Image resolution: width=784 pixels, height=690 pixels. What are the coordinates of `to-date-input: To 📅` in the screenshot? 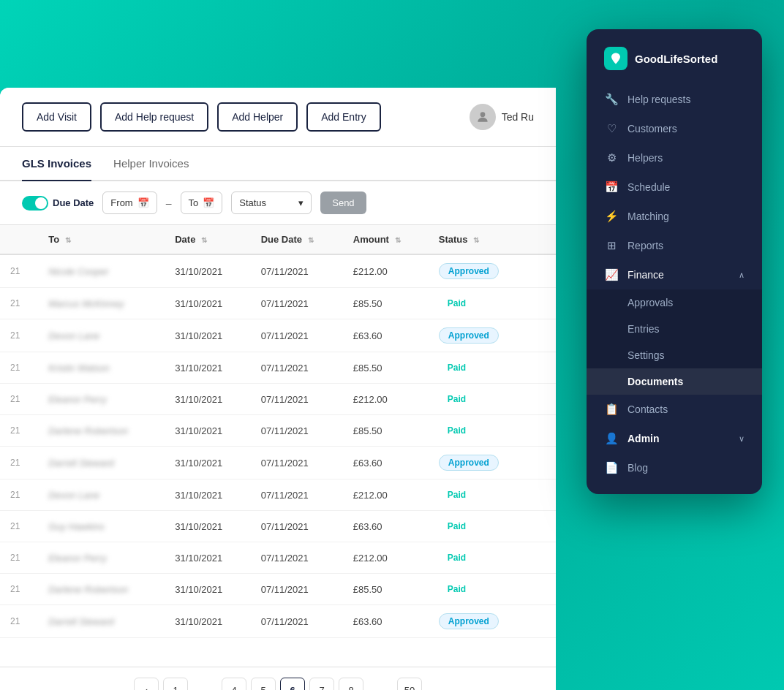 It's located at (202, 203).